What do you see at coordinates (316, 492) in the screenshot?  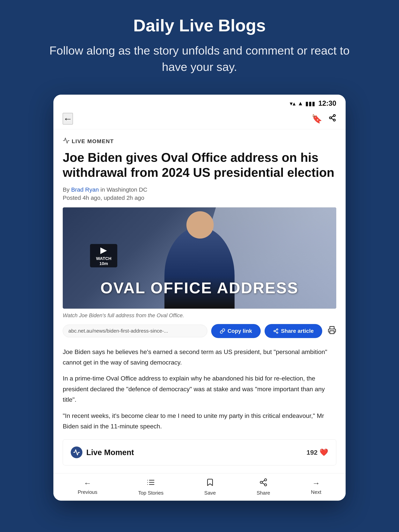 I see `next-label: Next` at bounding box center [316, 492].